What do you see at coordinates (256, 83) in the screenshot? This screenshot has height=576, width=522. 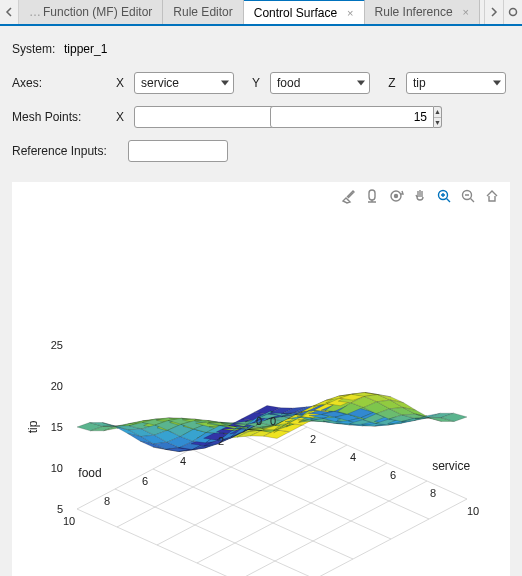 I see `axis-y-label: Y` at bounding box center [256, 83].